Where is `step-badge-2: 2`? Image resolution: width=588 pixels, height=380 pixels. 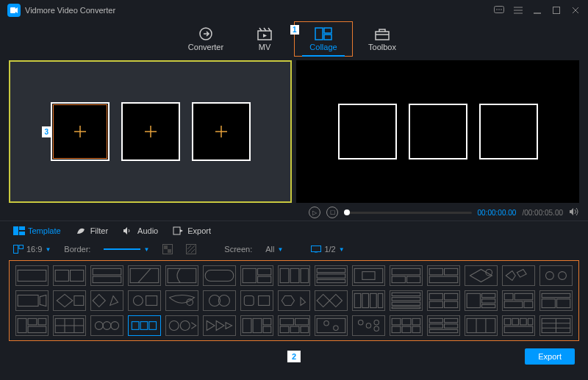 step-badge-2: 2 is located at coordinates (294, 356).